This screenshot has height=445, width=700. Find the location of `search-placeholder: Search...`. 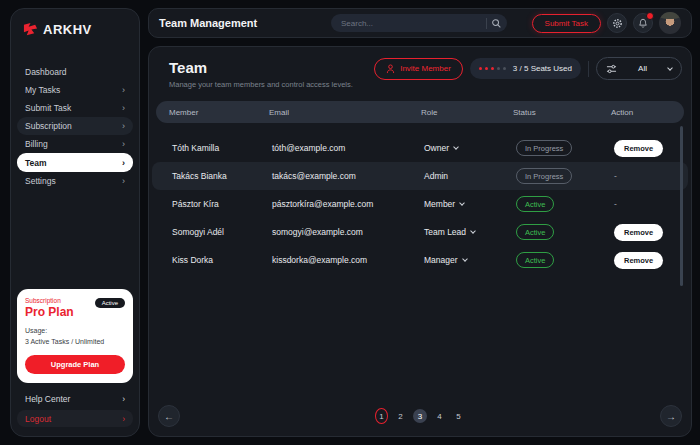

search-placeholder: Search... is located at coordinates (414, 24).